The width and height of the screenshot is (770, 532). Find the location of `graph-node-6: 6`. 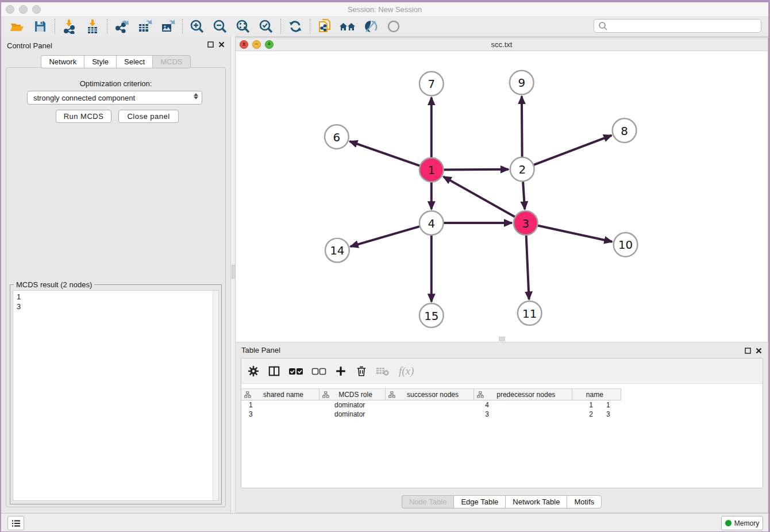

graph-node-6: 6 is located at coordinates (337, 137).